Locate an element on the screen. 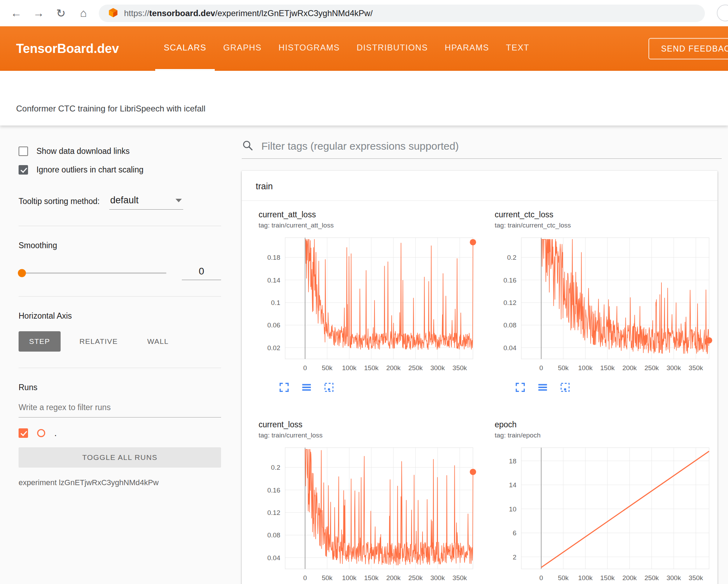 Image resolution: width=728 pixels, height=584 pixels. filter-tags-row is located at coordinates (482, 149).